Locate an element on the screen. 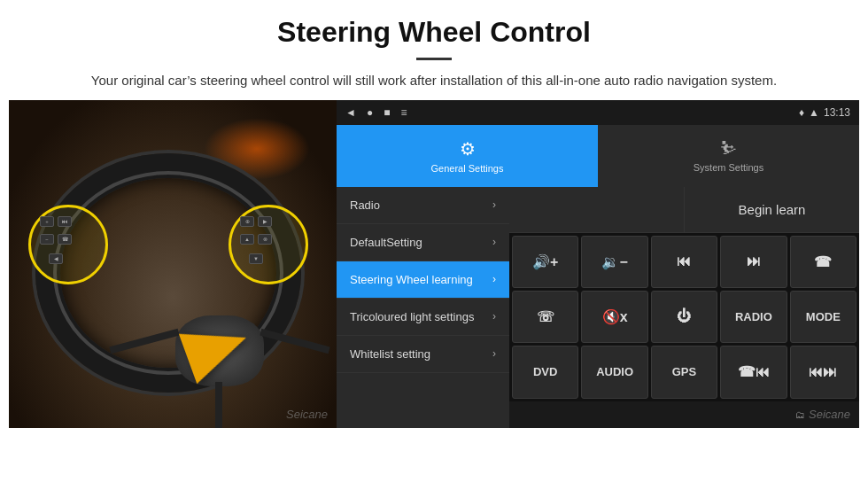  tab-general-settings: ⚙ General Settings is located at coordinates (468, 156).